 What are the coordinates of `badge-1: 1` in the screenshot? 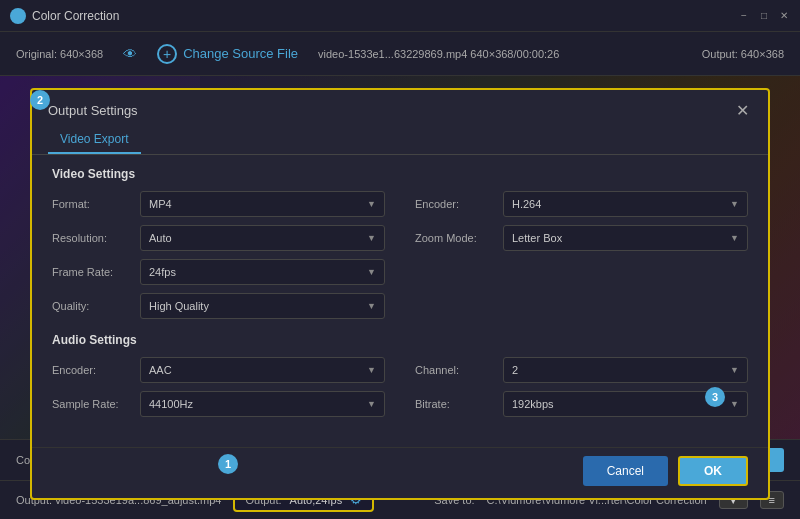 It's located at (228, 464).